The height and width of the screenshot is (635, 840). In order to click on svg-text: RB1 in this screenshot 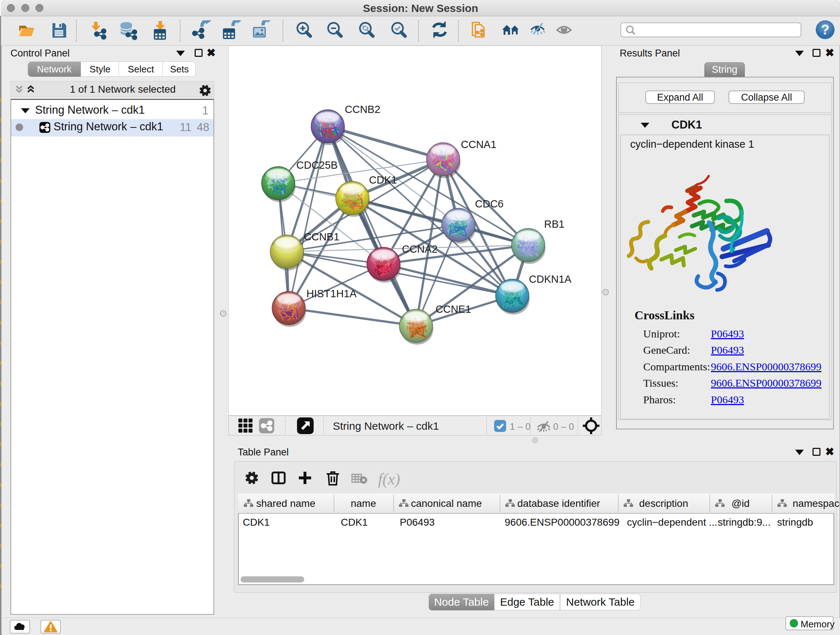, I will do `click(554, 224)`.